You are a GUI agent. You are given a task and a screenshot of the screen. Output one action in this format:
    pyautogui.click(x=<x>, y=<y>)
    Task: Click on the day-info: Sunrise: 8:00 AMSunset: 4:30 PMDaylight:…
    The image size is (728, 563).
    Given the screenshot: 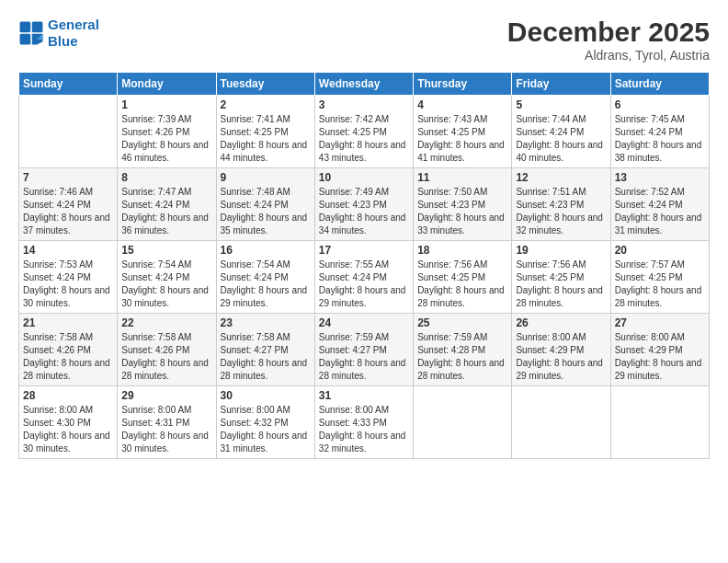 What is the action you would take?
    pyautogui.click(x=68, y=430)
    